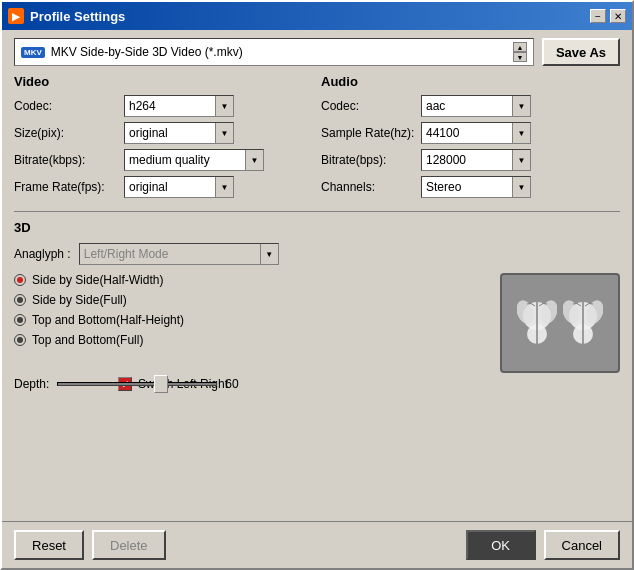 This screenshot has width=634, height=570. Describe the element at coordinates (164, 106) in the screenshot. I see `video-codec-row: Codec: h264 ▼` at that location.